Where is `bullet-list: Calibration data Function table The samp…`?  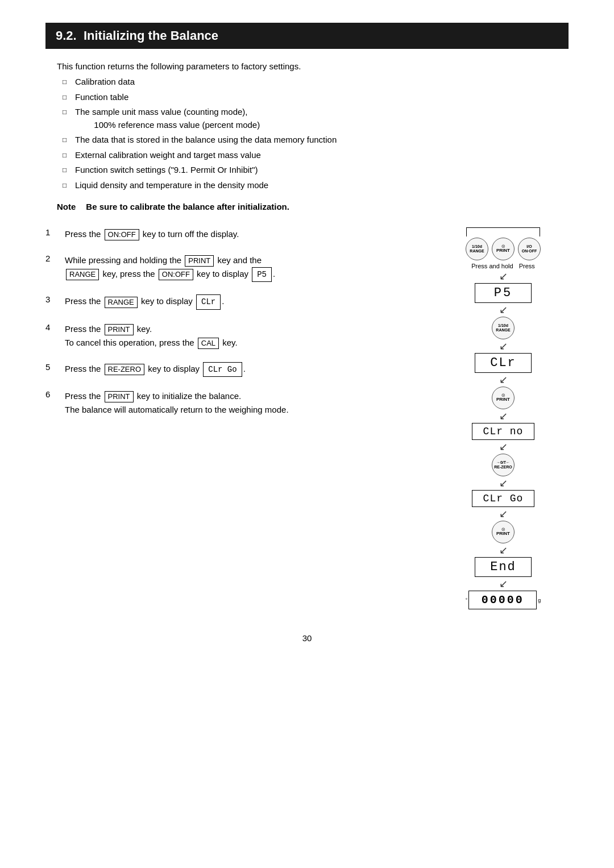
bullet-list: Calibration data Function table The samp… is located at coordinates (316, 134).